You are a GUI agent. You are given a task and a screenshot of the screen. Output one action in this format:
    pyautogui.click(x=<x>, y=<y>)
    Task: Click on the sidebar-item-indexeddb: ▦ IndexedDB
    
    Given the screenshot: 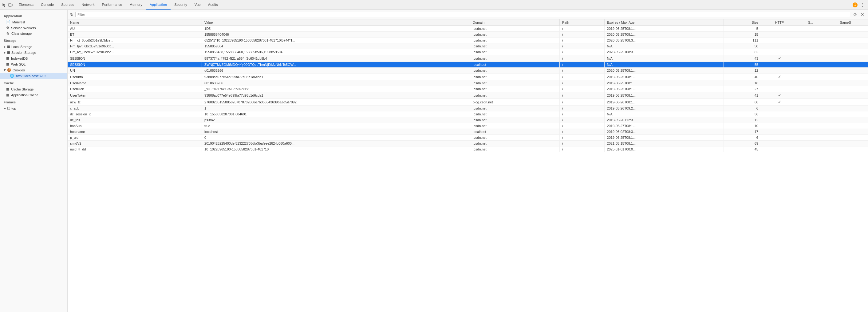 What is the action you would take?
    pyautogui.click(x=34, y=58)
    